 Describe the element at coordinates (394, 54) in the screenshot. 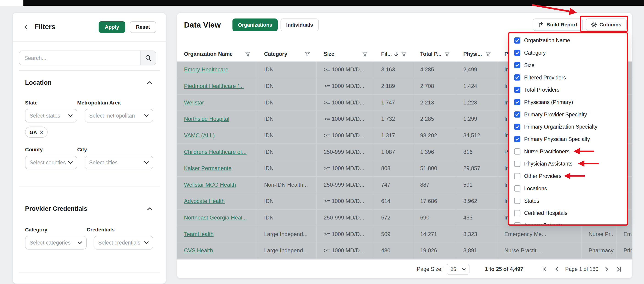

I see `column-header: Fil...` at that location.